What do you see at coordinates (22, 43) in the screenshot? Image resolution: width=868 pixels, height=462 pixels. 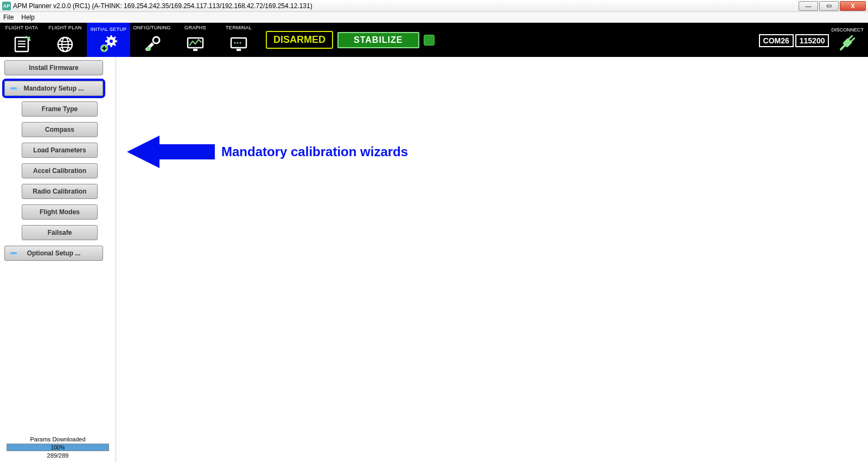 I see `flight-data-icon` at bounding box center [22, 43].